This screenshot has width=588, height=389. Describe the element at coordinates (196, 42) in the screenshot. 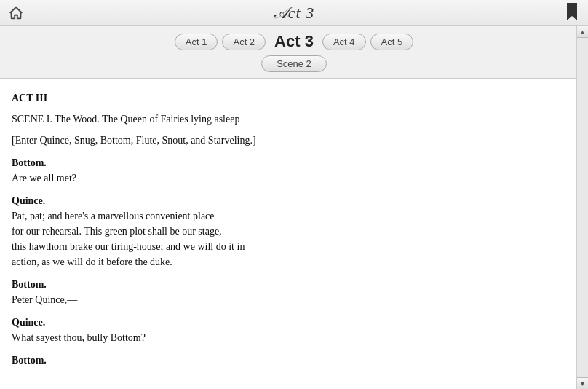

I see `tab-act1: Act 1` at that location.